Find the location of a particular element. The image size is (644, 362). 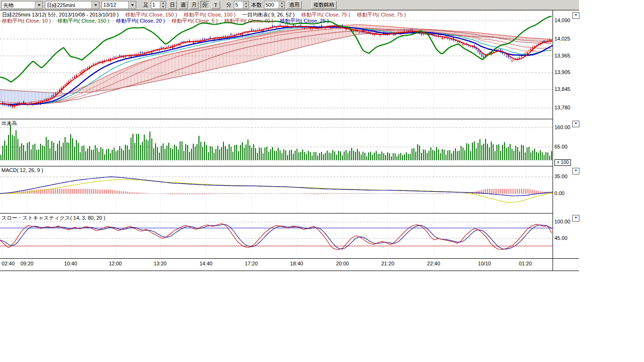

bar-type-label: 足 is located at coordinates (146, 5).